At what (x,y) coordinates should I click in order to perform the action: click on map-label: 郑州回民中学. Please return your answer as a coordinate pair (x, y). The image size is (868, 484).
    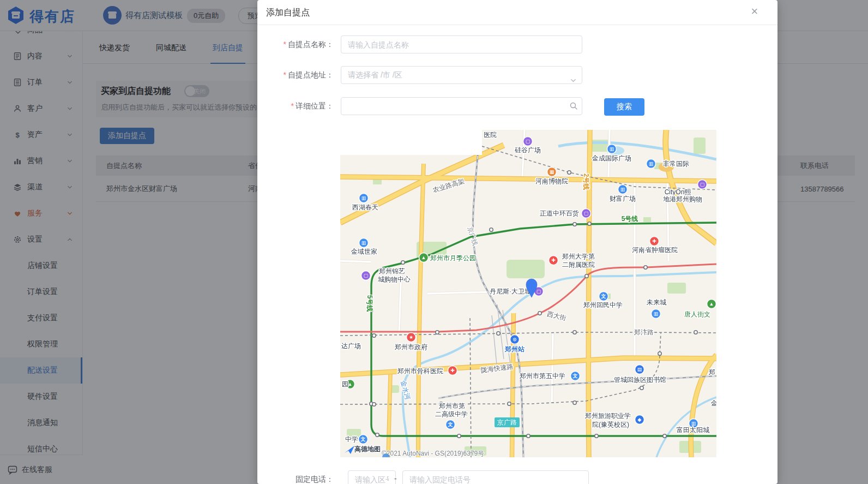
    Looking at the image, I should click on (603, 305).